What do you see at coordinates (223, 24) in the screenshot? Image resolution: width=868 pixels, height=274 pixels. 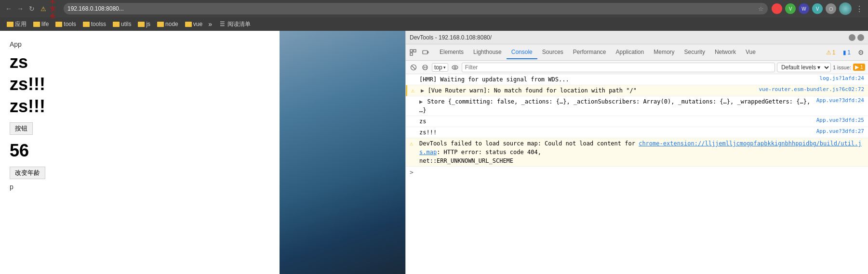 I see `reading-list-icon: ☰` at bounding box center [223, 24].